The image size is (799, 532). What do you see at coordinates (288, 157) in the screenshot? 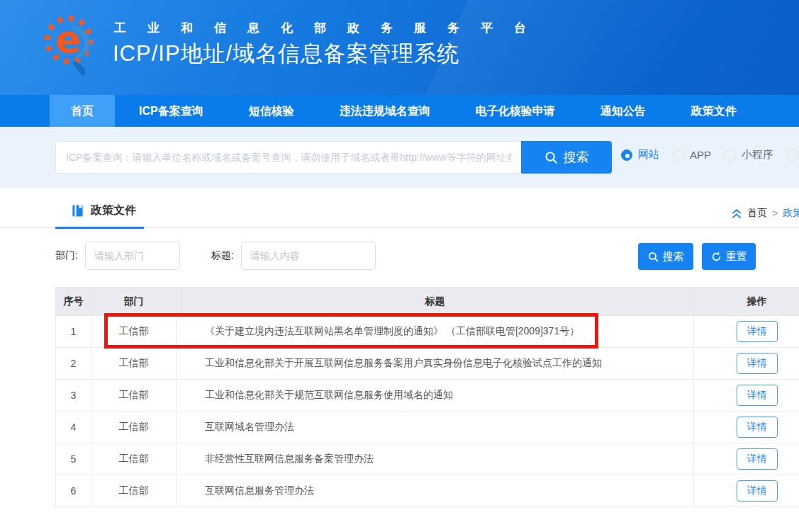
I see `icp-search-input` at bounding box center [288, 157].